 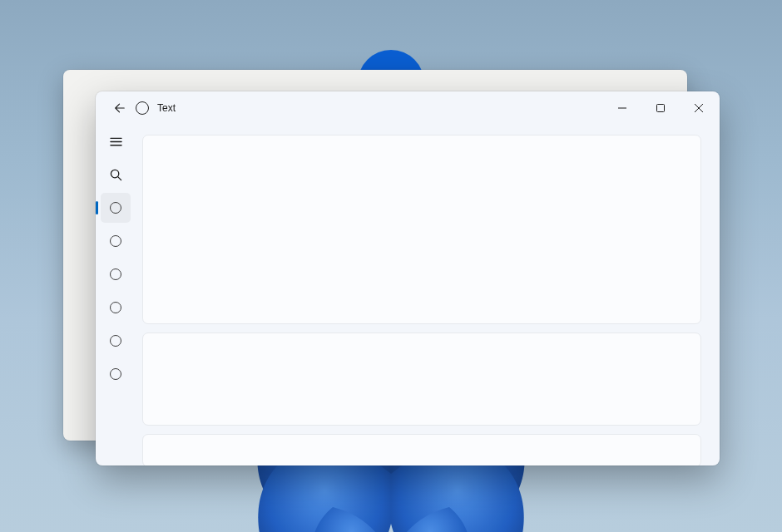 What do you see at coordinates (120, 108) in the screenshot?
I see `back-button` at bounding box center [120, 108].